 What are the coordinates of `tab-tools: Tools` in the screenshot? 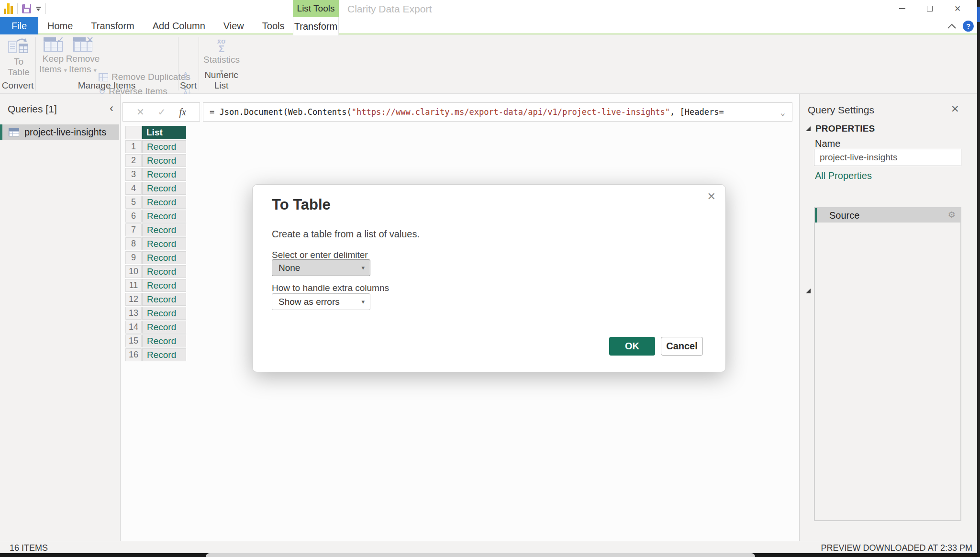 It's located at (274, 26).